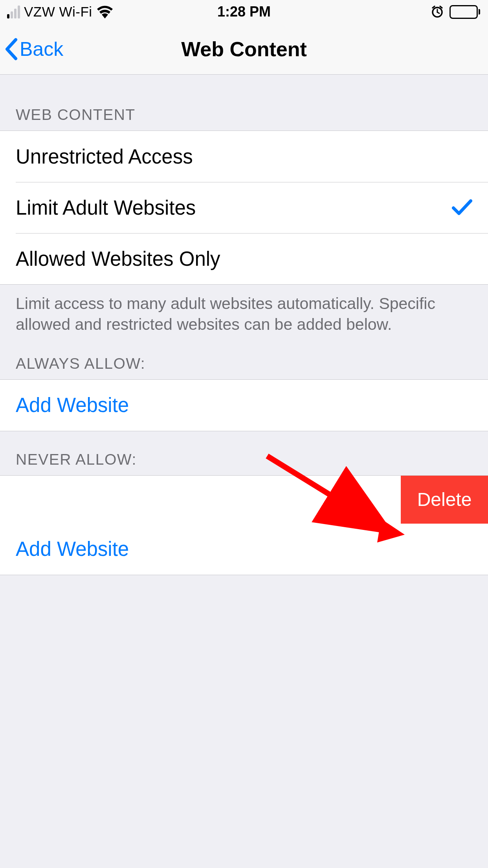 The image size is (488, 868). Describe the element at coordinates (234, 208) in the screenshot. I see `option-label: Limit Adult Websites` at that location.